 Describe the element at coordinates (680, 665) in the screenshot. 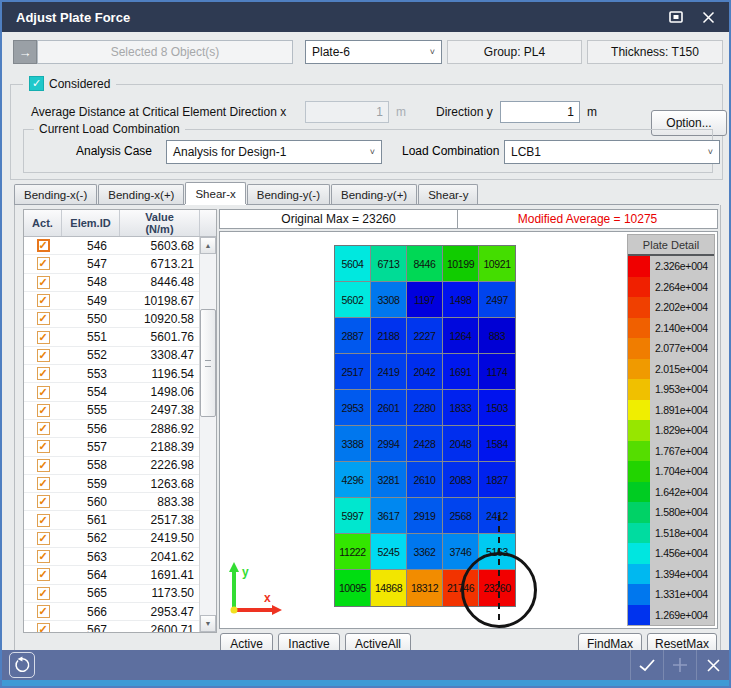

I see `add-button` at that location.